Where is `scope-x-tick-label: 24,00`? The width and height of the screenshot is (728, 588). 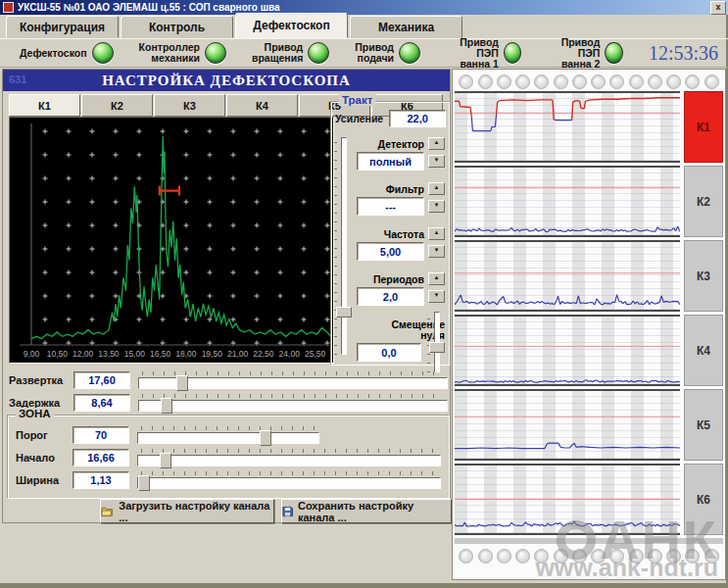
scope-x-tick-label: 24,00 is located at coordinates (290, 354).